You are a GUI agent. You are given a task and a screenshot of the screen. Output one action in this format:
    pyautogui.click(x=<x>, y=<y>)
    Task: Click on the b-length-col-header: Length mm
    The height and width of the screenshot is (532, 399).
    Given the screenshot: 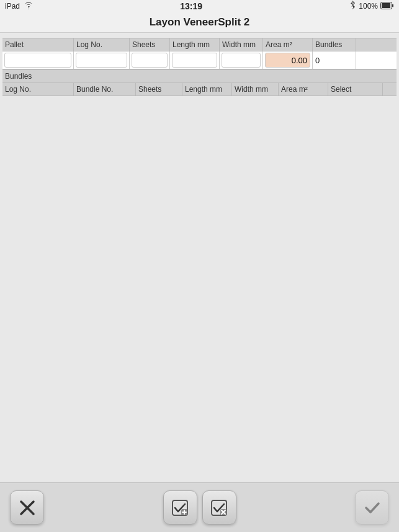 What is the action you would take?
    pyautogui.click(x=207, y=89)
    